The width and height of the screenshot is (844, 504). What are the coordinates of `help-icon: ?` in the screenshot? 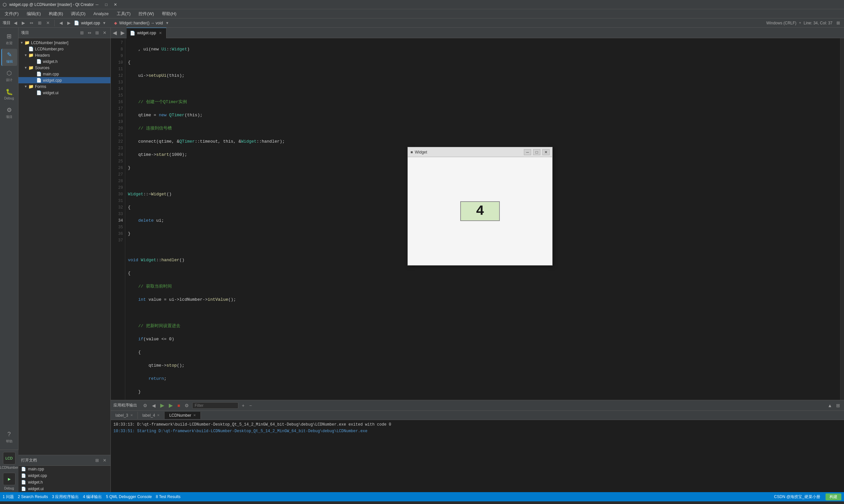 It's located at (9, 435).